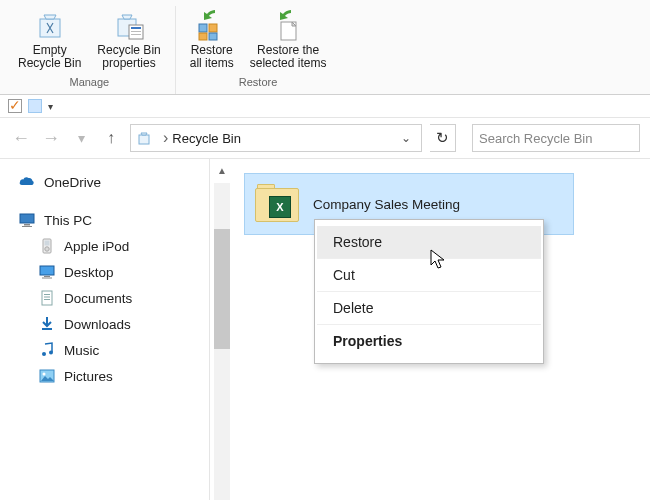 The height and width of the screenshot is (500, 650). I want to click on sidebar-item-appleipod: Apple iPod, so click(124, 246).